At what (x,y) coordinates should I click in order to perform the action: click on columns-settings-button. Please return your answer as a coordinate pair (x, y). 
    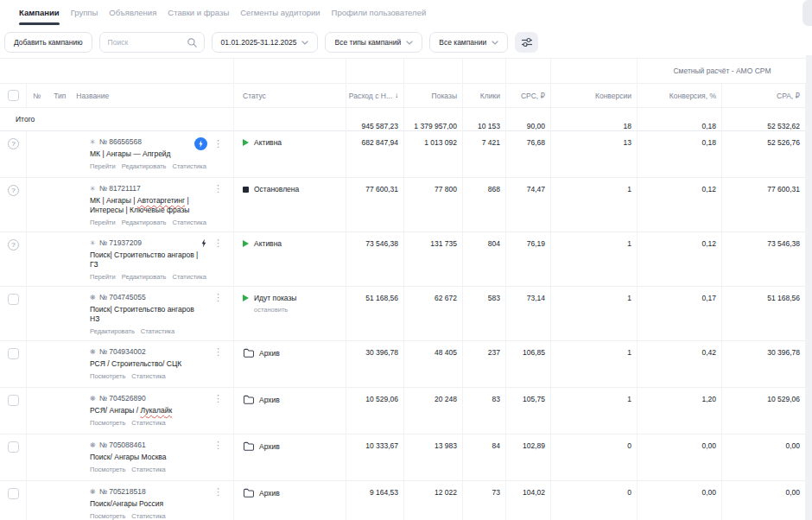
    Looking at the image, I should click on (527, 42).